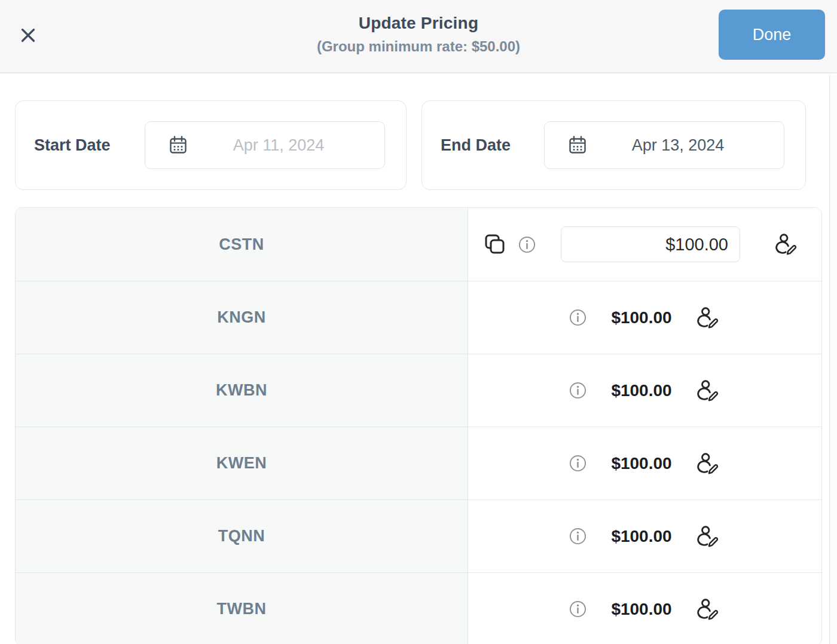 This screenshot has width=837, height=644. Describe the element at coordinates (210, 145) in the screenshot. I see `start-date-card: Start Date` at that location.